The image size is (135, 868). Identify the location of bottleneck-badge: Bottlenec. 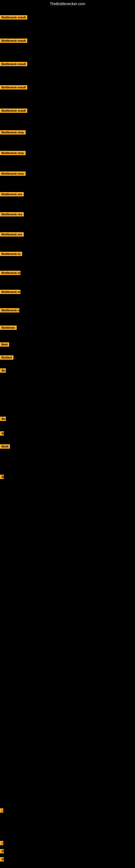
(8, 328).